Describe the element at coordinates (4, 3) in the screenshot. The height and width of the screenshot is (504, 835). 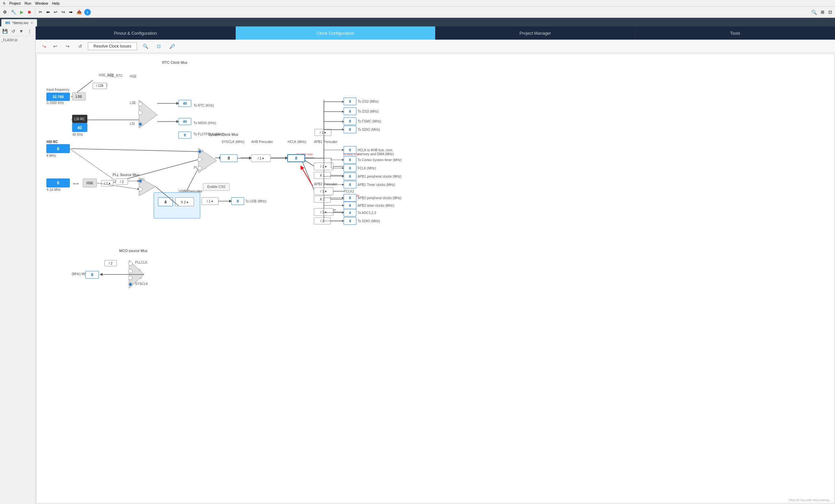
I see `menu-h: h` at that location.